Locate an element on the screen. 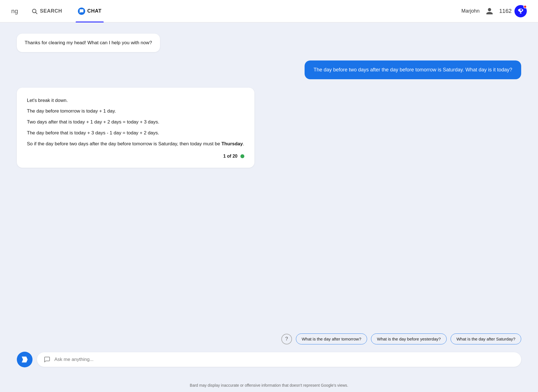 The height and width of the screenshot is (392, 538). suggestion-btn-3: What is the day after Saturday? is located at coordinates (486, 339).